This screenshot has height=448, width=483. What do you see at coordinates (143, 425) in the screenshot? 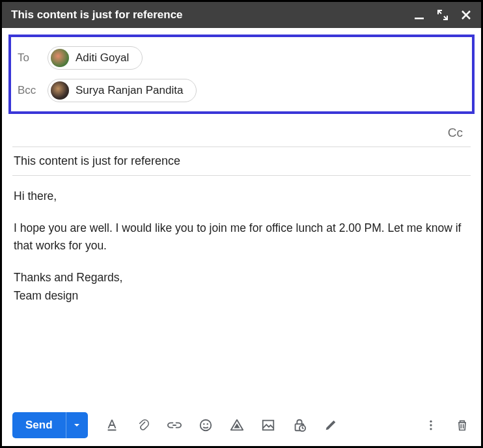
I see `attach-icon` at bounding box center [143, 425].